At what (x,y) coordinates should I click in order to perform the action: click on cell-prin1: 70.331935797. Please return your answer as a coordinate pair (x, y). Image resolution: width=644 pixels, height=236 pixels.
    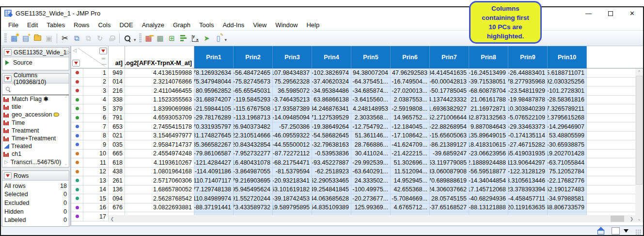
    Looking at the image, I should click on (214, 127).